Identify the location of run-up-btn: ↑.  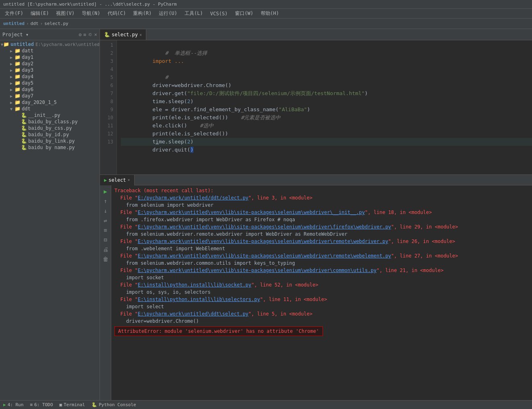
(106, 201).